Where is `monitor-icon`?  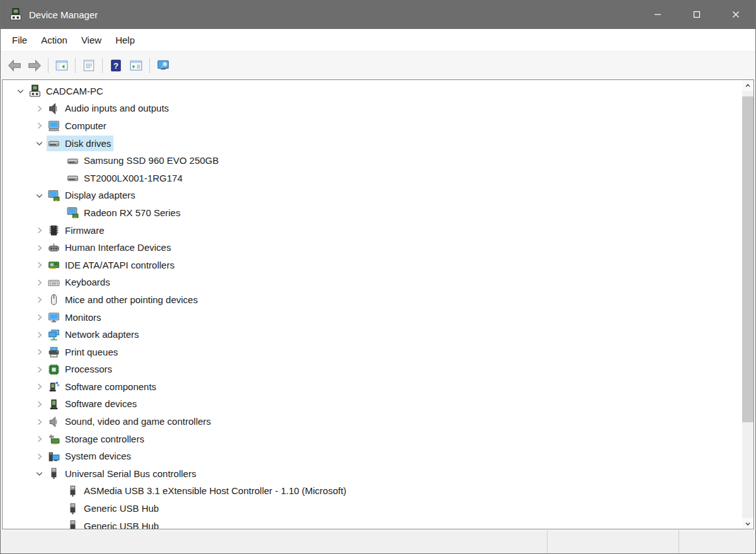
monitor-icon is located at coordinates (54, 318).